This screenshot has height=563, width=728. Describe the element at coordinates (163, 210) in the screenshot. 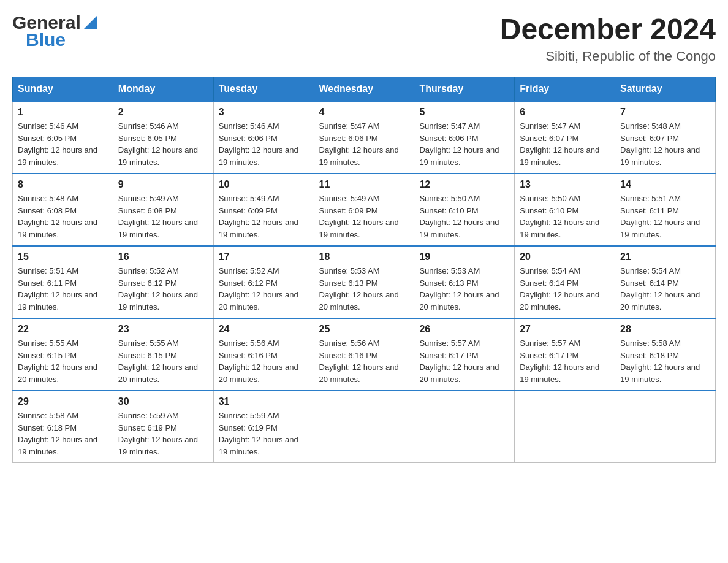

I see `calendar-cell: 9 Sunrise: 5:49 AM Sunset: 6:08 PM Dayli…` at that location.